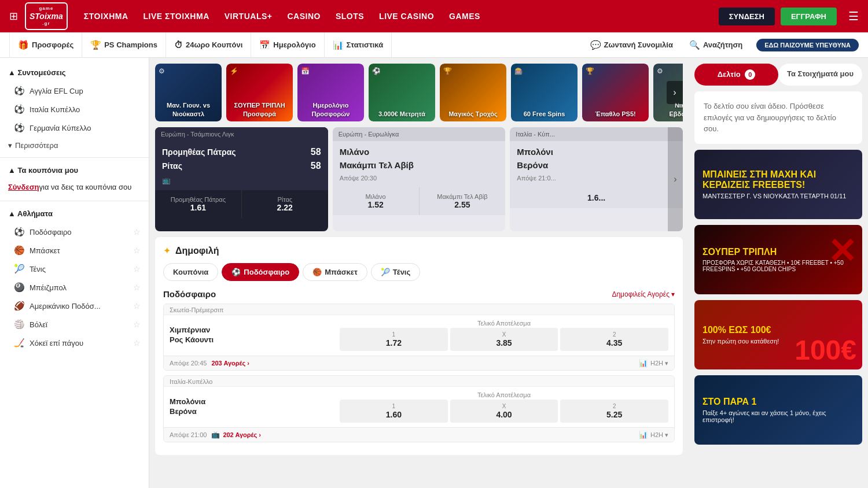 Image resolution: width=868 pixels, height=488 pixels. What do you see at coordinates (789, 16) in the screenshot?
I see `nav-right-actions: ΣΥΝΔΕΣΗ ΕΓΓΡΑΦΗ ☰` at bounding box center [789, 16].